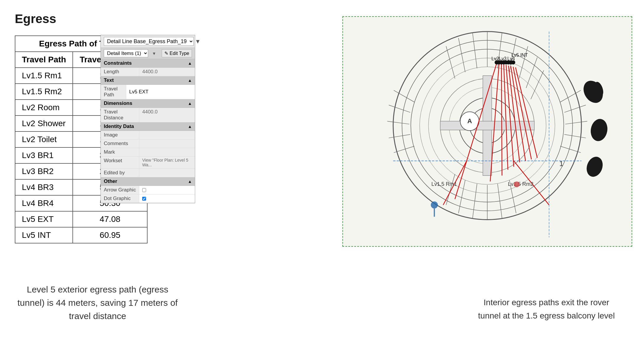  What do you see at coordinates (148, 63) in the screenshot?
I see `section-constraints: Constraints ▲` at bounding box center [148, 63].